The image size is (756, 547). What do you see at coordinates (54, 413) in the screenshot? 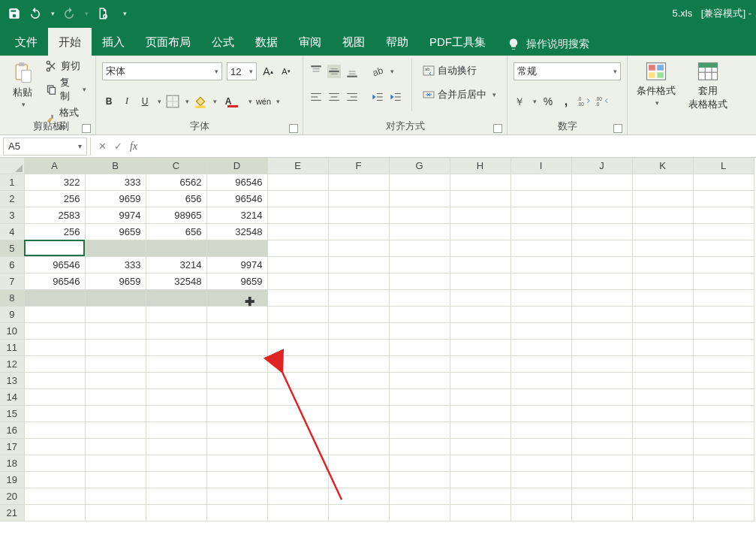
I see `cell-A15` at bounding box center [54, 413].